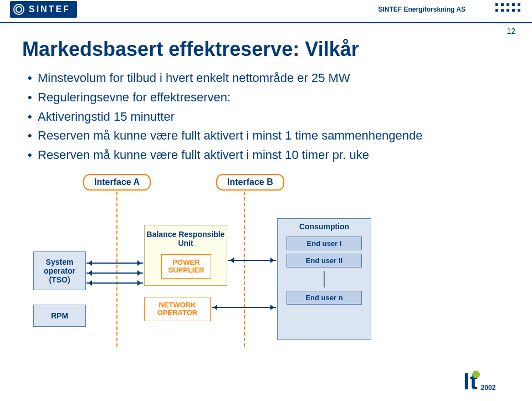 The height and width of the screenshot is (401, 532). Describe the element at coordinates (266, 49) in the screenshot. I see `slide-title: Markedsbasert effektreserve: Vilkår` at that location.